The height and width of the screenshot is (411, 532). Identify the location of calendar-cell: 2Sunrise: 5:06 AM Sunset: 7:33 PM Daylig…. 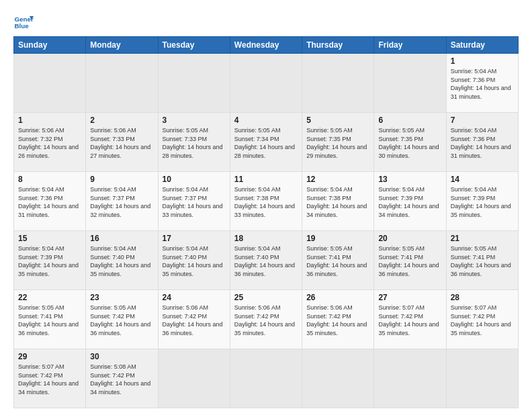
(122, 142).